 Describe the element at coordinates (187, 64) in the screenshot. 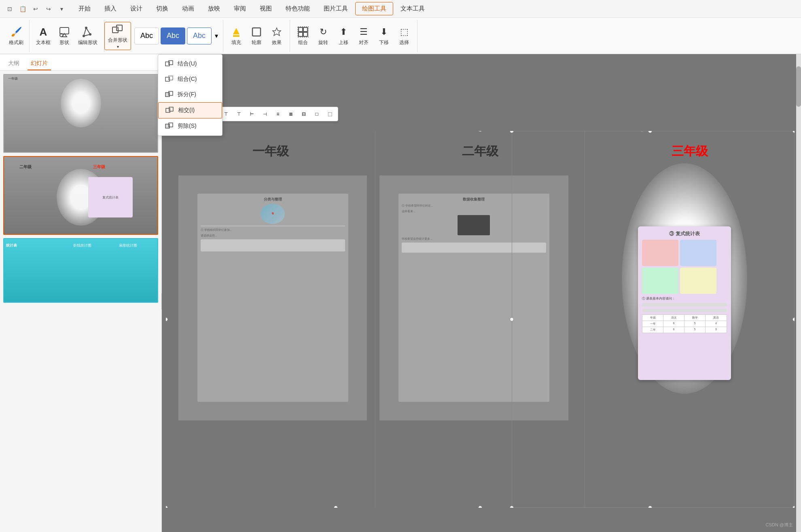

I see `union-label: 结合(U)` at that location.